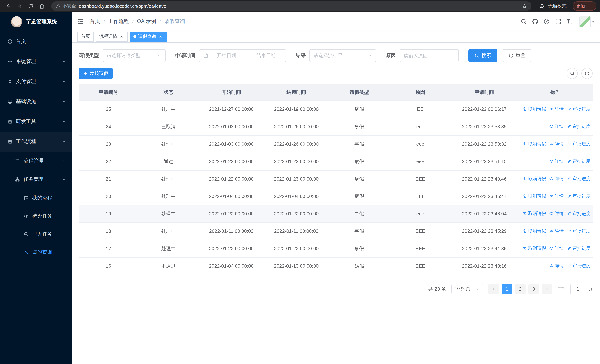 This screenshot has height=364, width=600. Describe the element at coordinates (9, 6) in the screenshot. I see `back-button` at that location.